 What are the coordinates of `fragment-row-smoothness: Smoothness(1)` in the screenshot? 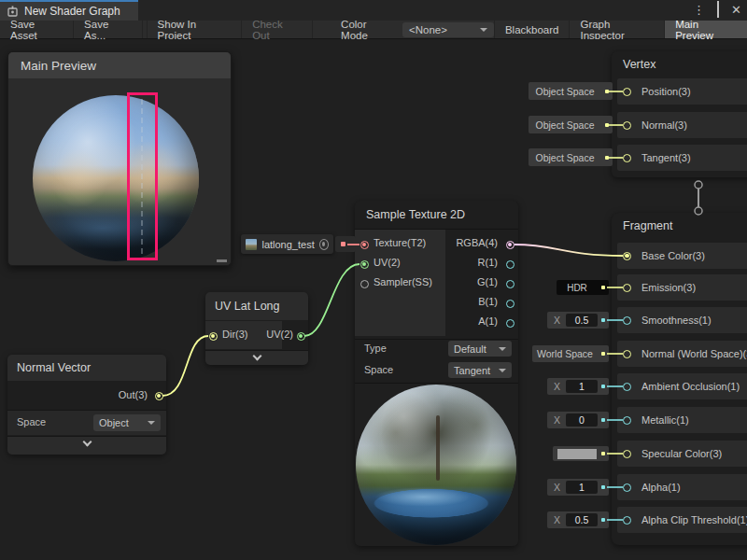 It's located at (682, 320).